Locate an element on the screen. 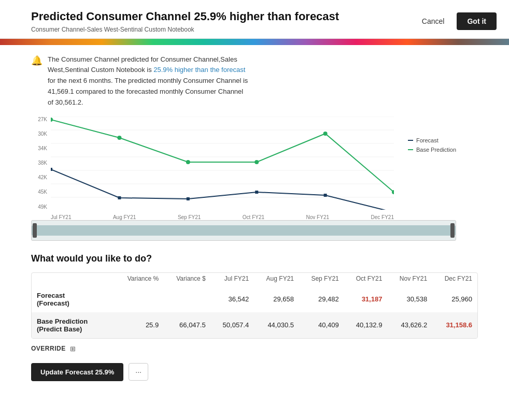 The width and height of the screenshot is (509, 420). legend-forecast: Forecast is located at coordinates (432, 140).